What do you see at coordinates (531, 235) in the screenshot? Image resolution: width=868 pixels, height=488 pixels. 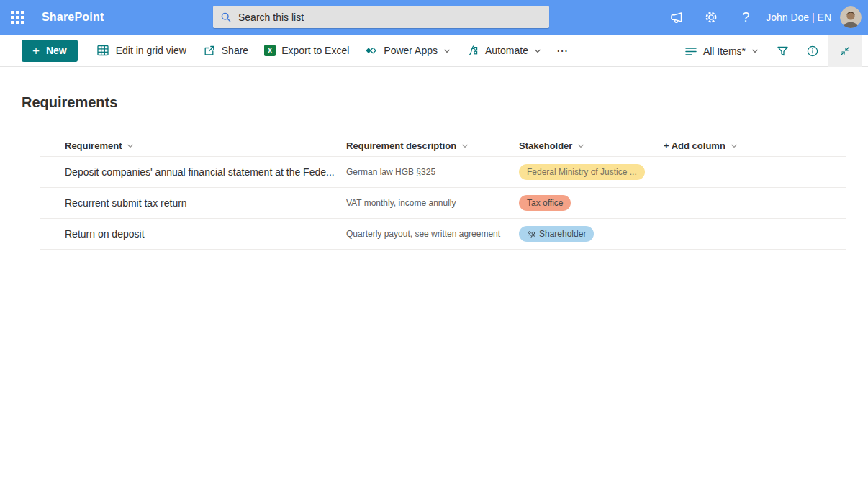 I see `people-icon` at bounding box center [531, 235].